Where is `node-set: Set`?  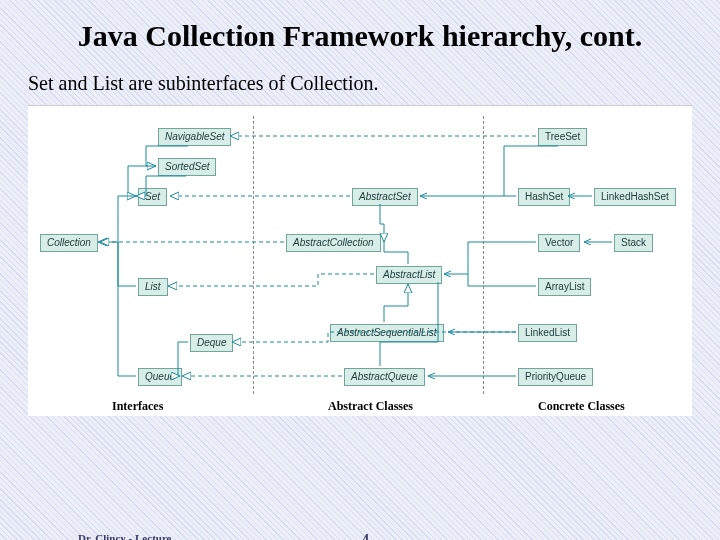 node-set: Set is located at coordinates (152, 197).